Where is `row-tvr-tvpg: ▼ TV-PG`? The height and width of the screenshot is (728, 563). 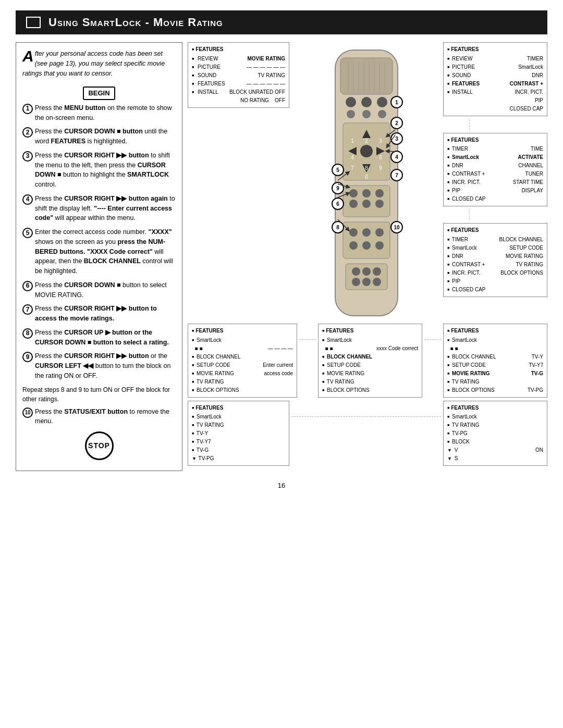
row-tvr-tvpg: ▼ TV-PG is located at coordinates (239, 459).